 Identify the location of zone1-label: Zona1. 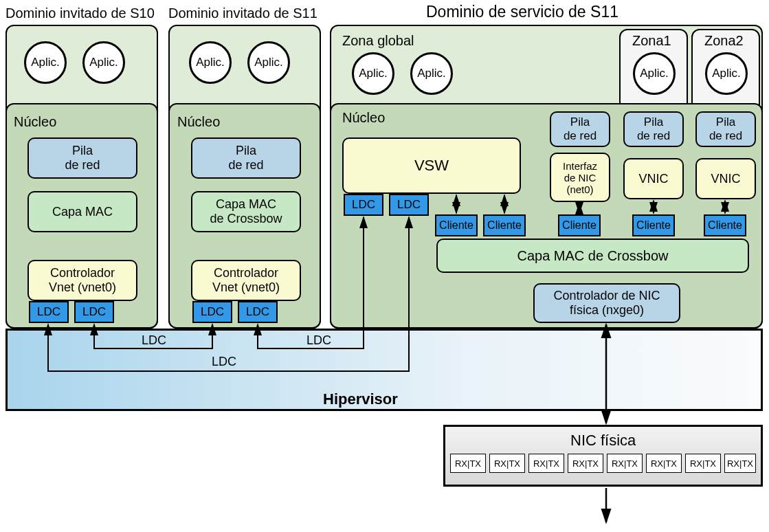
(651, 41).